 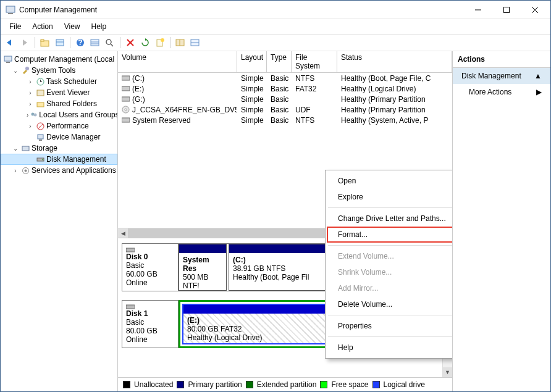 What do you see at coordinates (25, 170) in the screenshot?
I see `services-icon` at bounding box center [25, 170].